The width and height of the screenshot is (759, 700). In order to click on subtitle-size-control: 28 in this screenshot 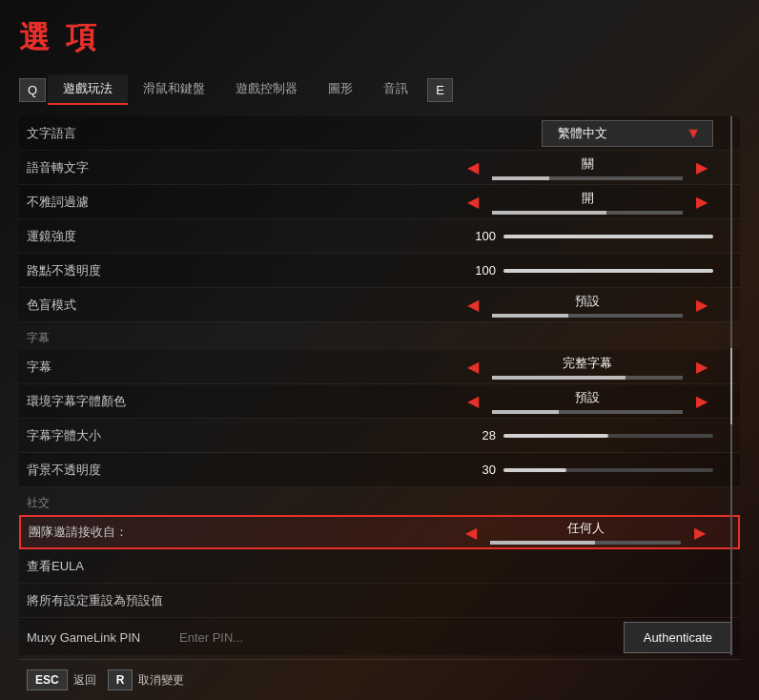, I will do `click(456, 435)`.